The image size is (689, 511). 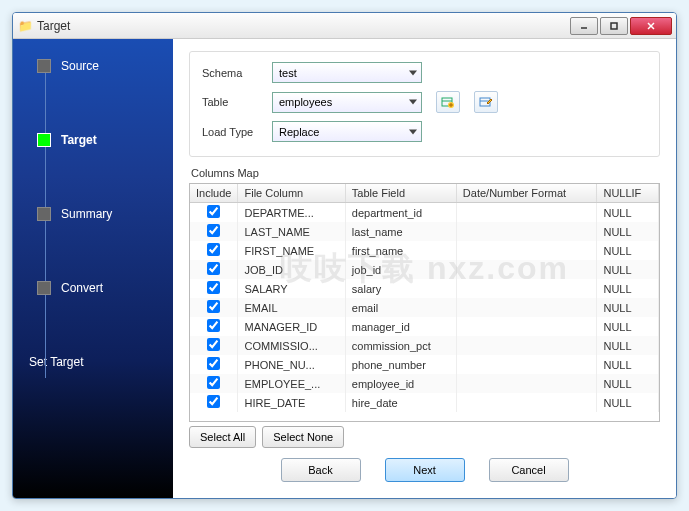 I want to click on titlebar: 📁 Target, so click(x=344, y=26).